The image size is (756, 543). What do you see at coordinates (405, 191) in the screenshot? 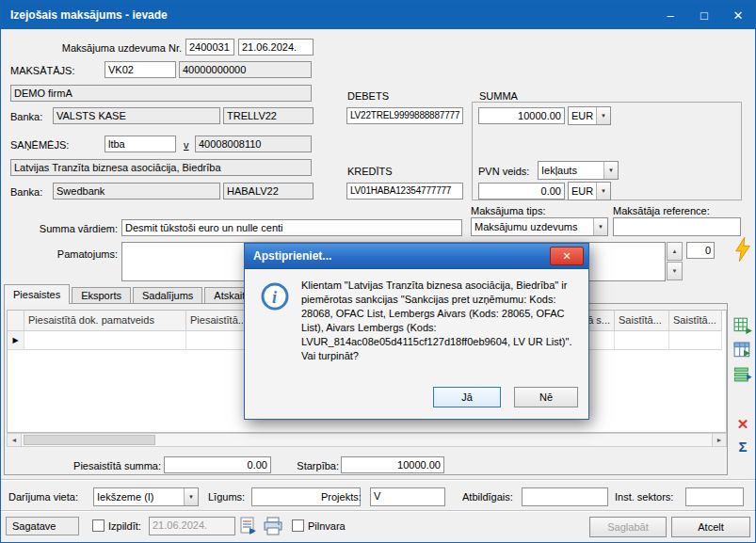
I see `credit-iban-input: LV01HABA12354777777` at bounding box center [405, 191].